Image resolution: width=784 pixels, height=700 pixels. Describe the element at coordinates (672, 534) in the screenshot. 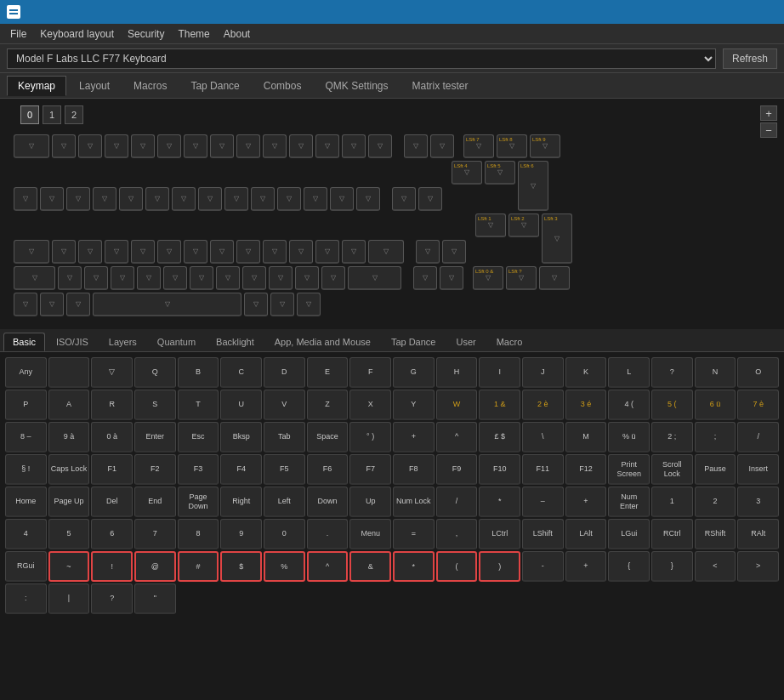

I see `grid-key: RCtrl` at that location.